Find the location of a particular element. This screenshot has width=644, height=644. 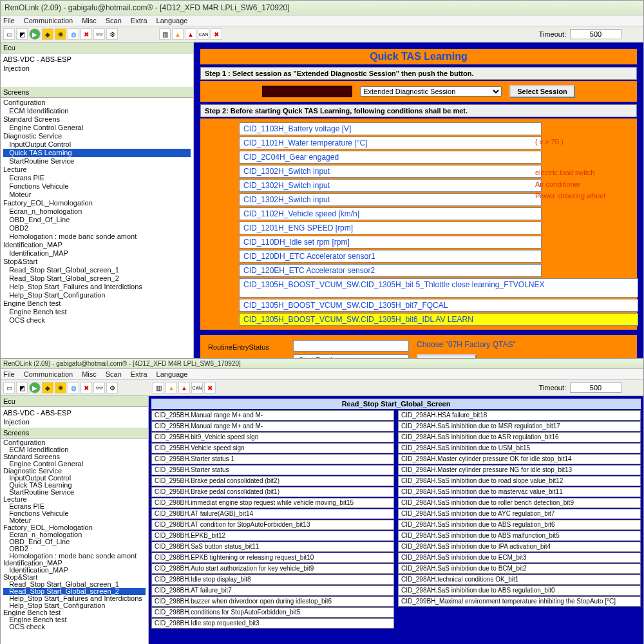

tree-item: Help_Stop Start_Configuration is located at coordinates (97, 295).